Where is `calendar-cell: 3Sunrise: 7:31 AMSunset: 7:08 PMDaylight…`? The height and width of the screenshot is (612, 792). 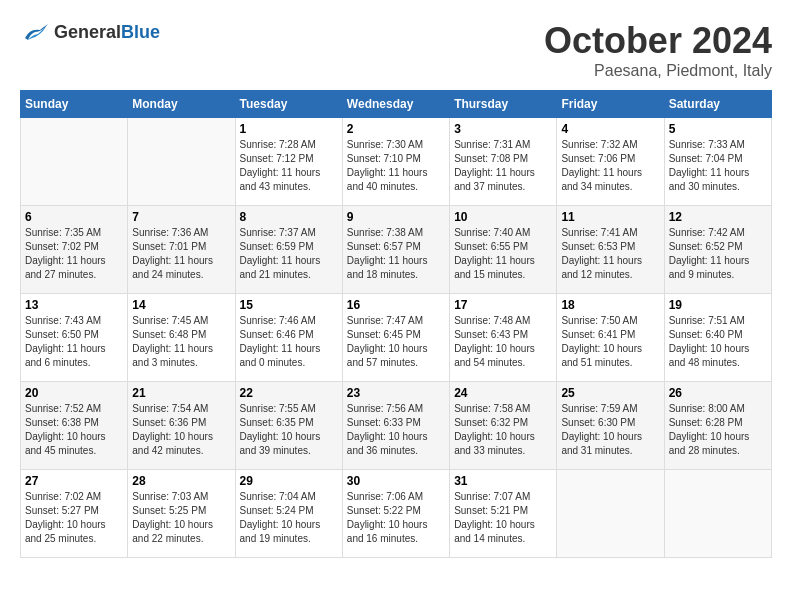 calendar-cell: 3Sunrise: 7:31 AMSunset: 7:08 PMDaylight… is located at coordinates (504, 162).